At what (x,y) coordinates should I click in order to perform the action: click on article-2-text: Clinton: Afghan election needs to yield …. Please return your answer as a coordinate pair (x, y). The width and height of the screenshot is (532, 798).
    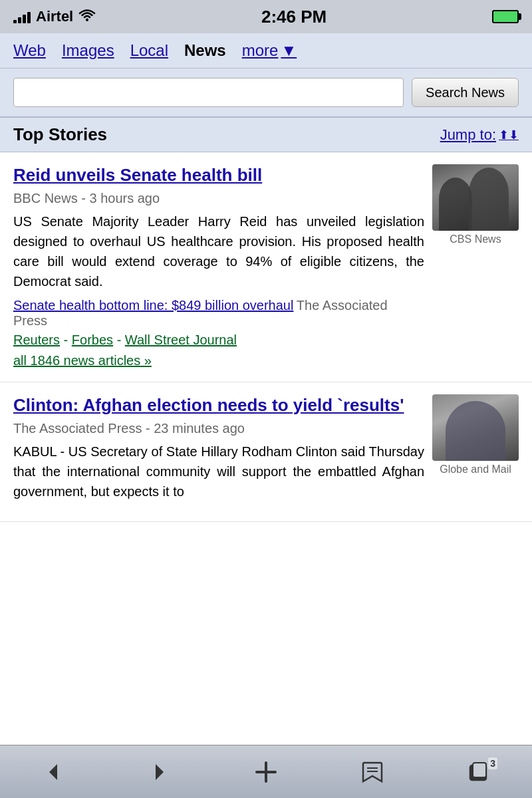
    Looking at the image, I should click on (219, 451).